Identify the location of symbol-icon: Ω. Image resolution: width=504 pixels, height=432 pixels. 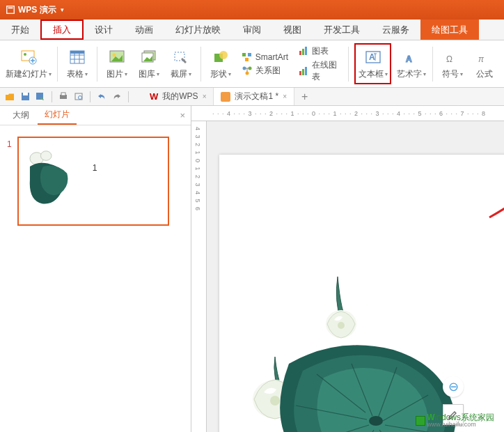
(452, 57).